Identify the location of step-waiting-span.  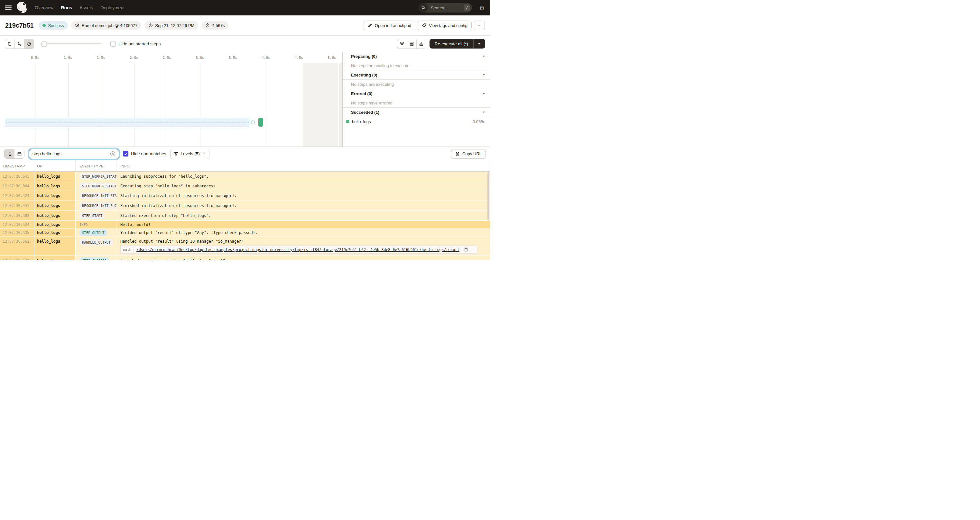
(127, 122).